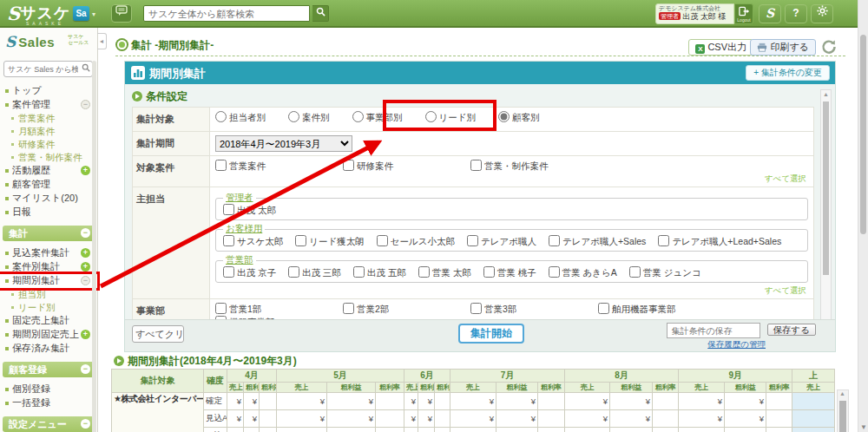  I want to click on logout-button: Logout, so click(744, 14).